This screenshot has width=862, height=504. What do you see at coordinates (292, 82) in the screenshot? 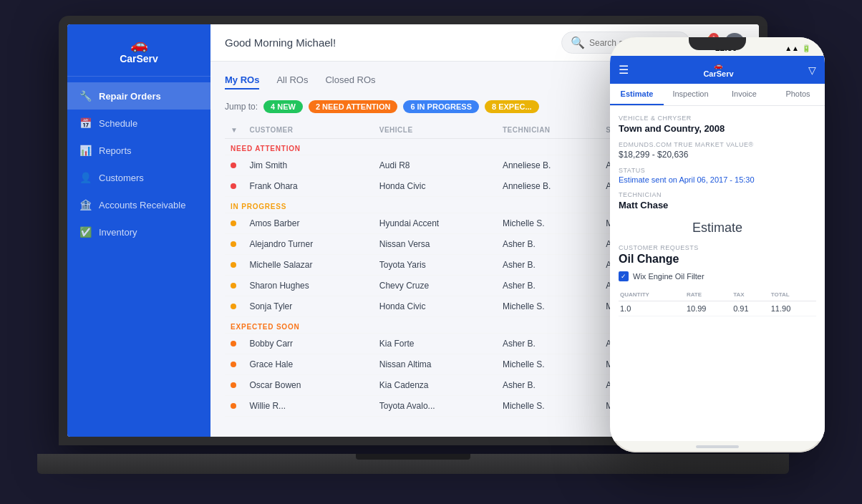
I see `tab-all-ros: All ROs` at bounding box center [292, 82].